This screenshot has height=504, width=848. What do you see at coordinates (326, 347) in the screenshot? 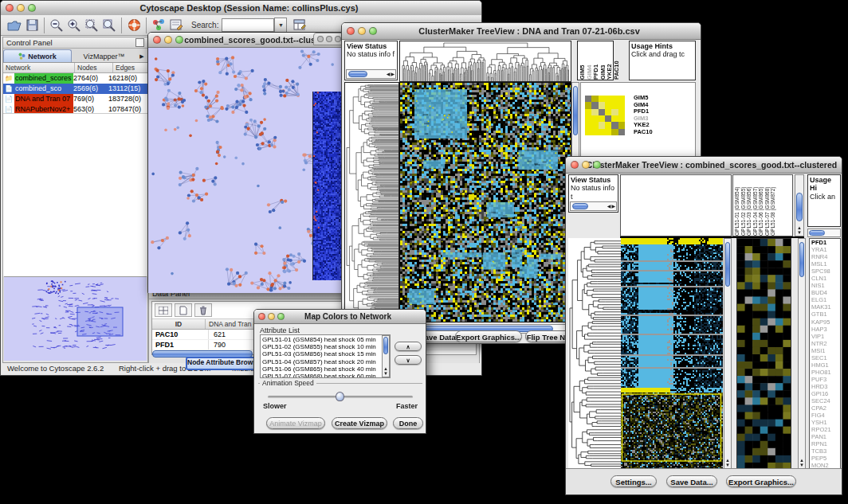
I see `attribute-list-item: GPL51-02 (GSM855) heat shock 10 min` at bounding box center [326, 347].